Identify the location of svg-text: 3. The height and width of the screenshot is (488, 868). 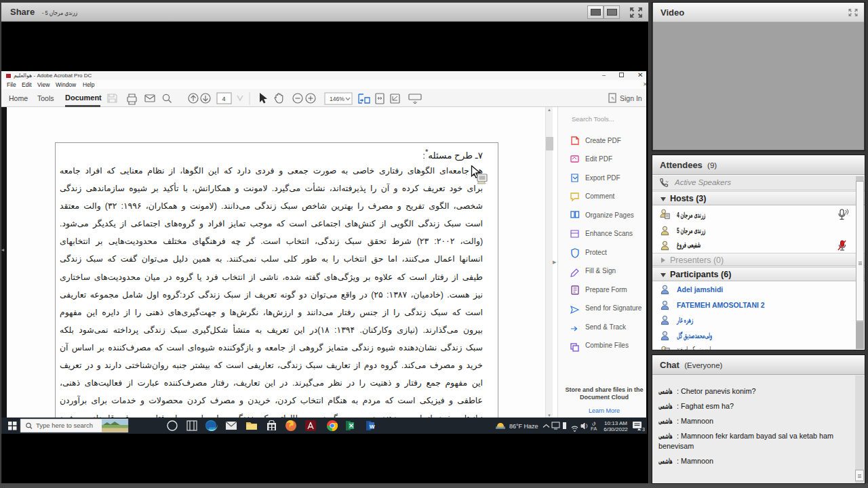
(644, 430).